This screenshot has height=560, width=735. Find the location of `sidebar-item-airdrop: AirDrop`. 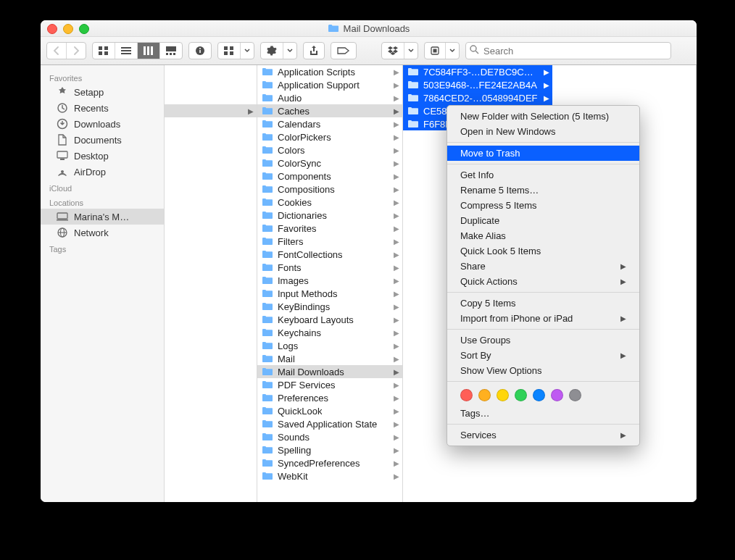

sidebar-item-airdrop: AirDrop is located at coordinates (102, 172).